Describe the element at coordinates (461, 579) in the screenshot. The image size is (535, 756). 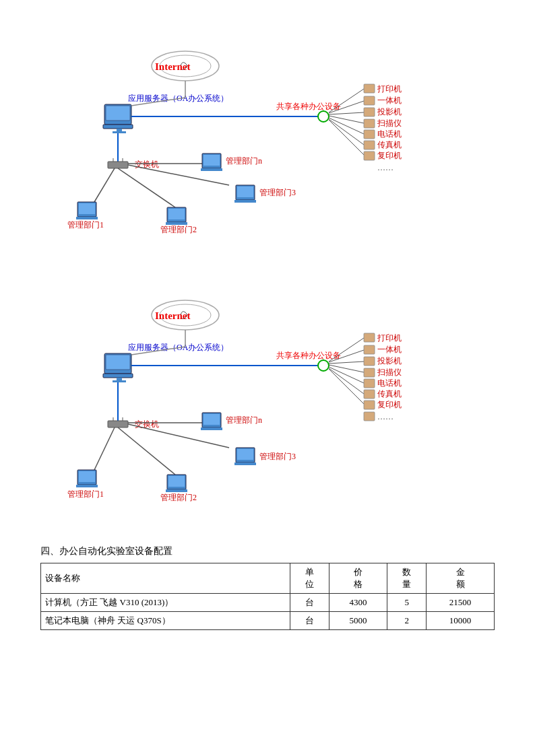
I see `col-header-amount: 金额` at that location.